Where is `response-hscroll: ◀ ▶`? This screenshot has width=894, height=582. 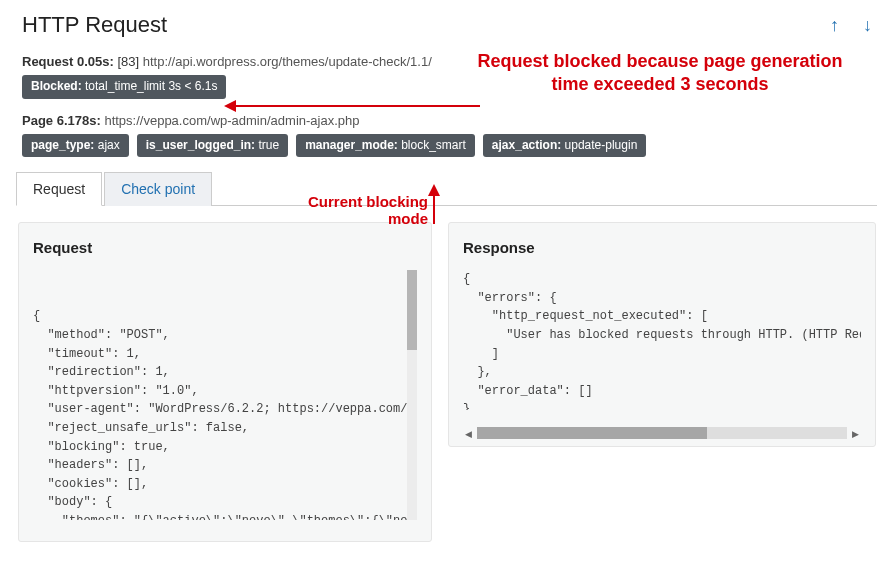 response-hscroll: ◀ ▶ is located at coordinates (662, 433).